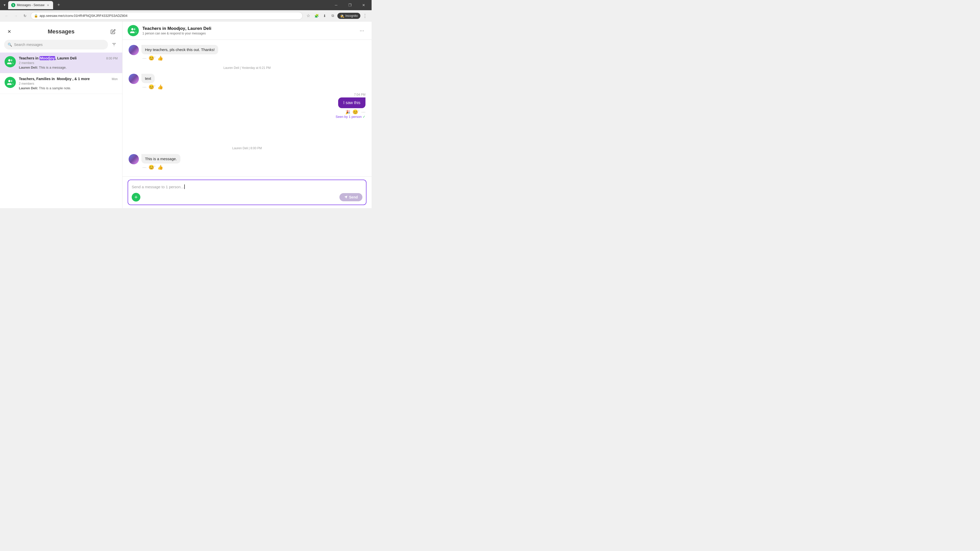 This screenshot has height=551, width=980. I want to click on conv-name-bold-2: Moodjoy, so click(64, 79).